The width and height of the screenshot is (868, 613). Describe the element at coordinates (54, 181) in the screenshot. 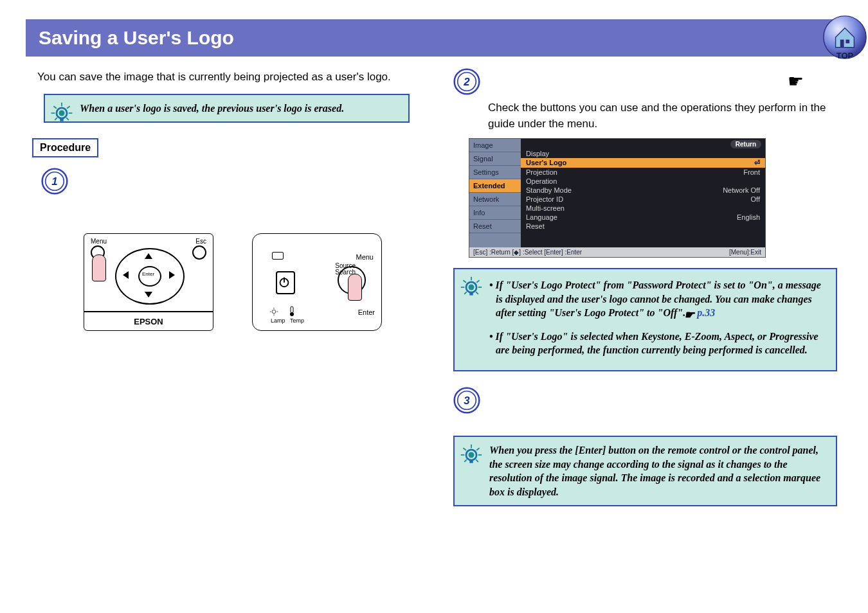

I see `svg-text: 1` at that location.